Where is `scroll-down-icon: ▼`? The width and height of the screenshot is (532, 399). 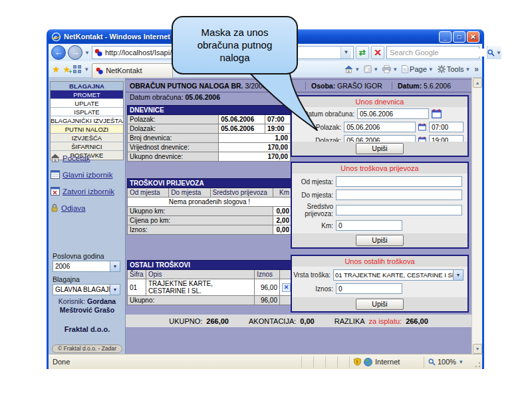
scroll-down-icon: ▼ is located at coordinates (477, 348).